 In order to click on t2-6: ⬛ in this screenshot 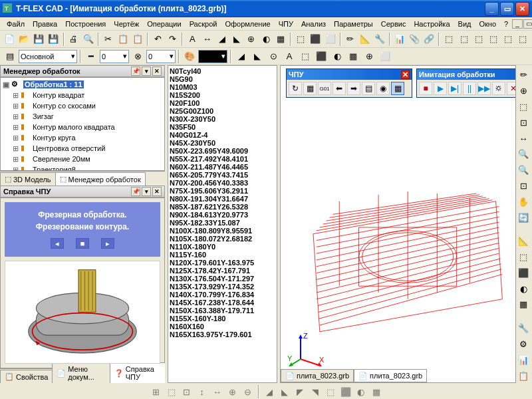, I will do `click(321, 57)`.